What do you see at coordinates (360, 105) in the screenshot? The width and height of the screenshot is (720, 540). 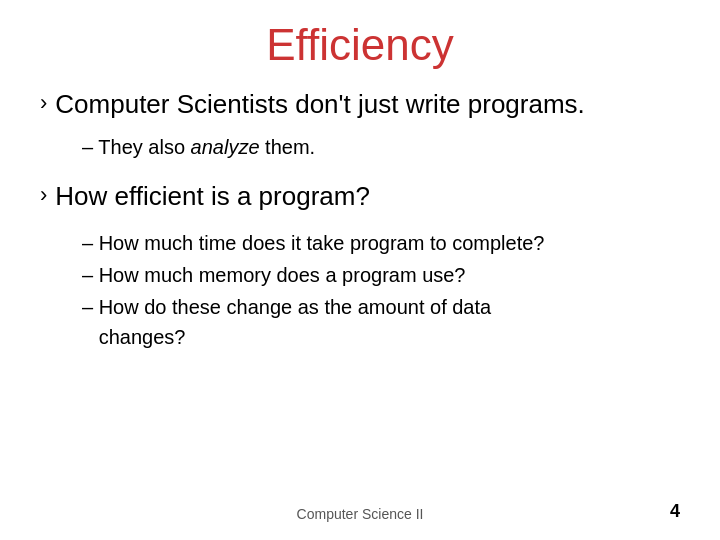 I see `bullet-item-1: › Computer Scientists don't just write p…` at bounding box center [360, 105].